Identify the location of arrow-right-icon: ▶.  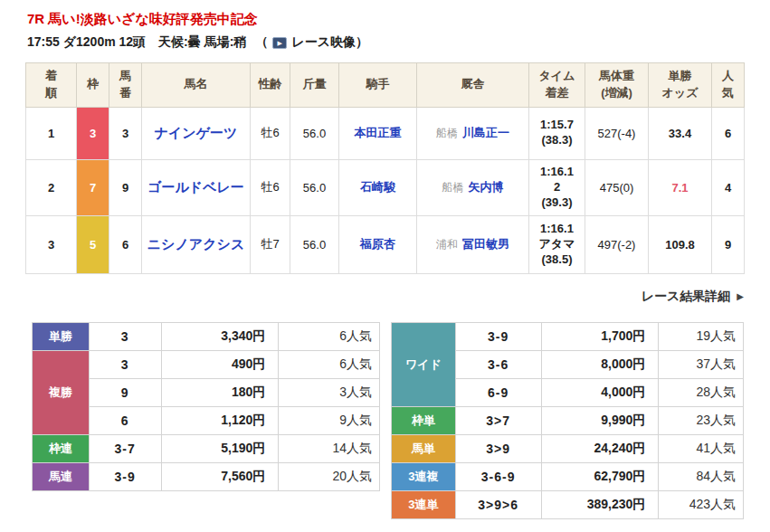
(740, 297).